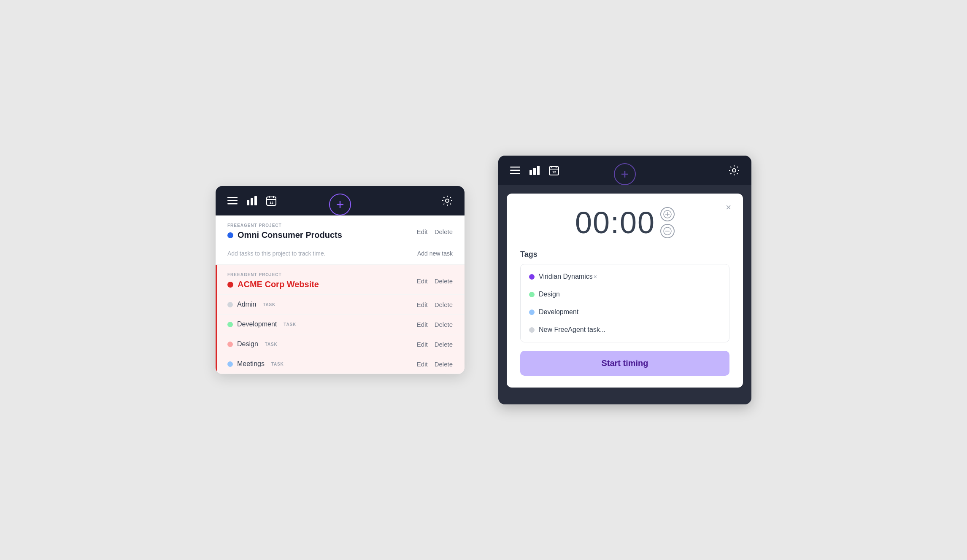  Describe the element at coordinates (532, 294) in the screenshot. I see `tag-dot-design-option` at that location.